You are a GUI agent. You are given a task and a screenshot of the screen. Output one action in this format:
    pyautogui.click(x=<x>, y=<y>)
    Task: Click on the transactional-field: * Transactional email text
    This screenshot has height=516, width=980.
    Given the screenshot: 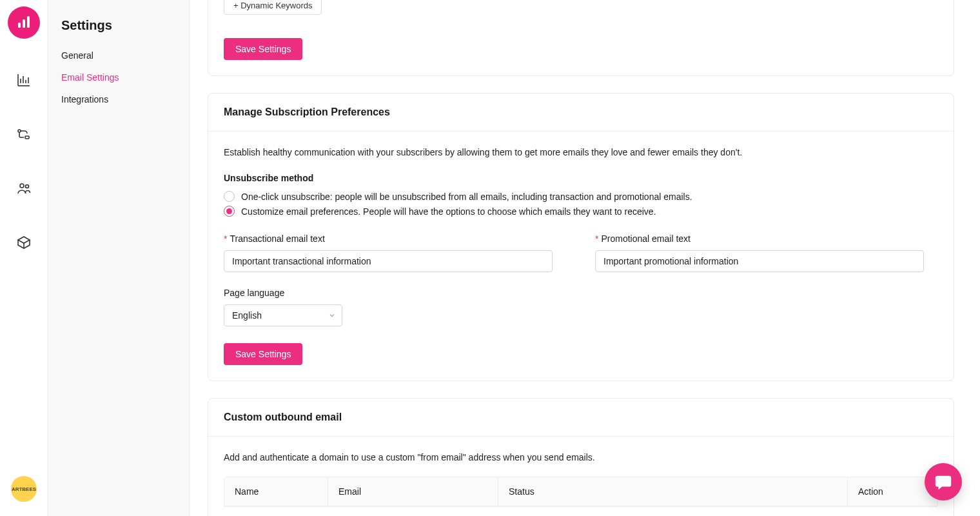 What is the action you would take?
    pyautogui.click(x=395, y=253)
    